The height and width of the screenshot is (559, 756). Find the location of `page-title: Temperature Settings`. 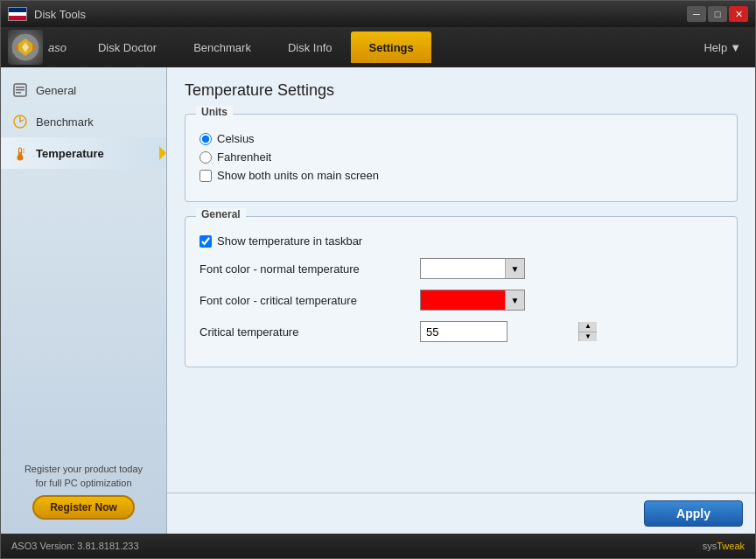

page-title: Temperature Settings is located at coordinates (461, 91).